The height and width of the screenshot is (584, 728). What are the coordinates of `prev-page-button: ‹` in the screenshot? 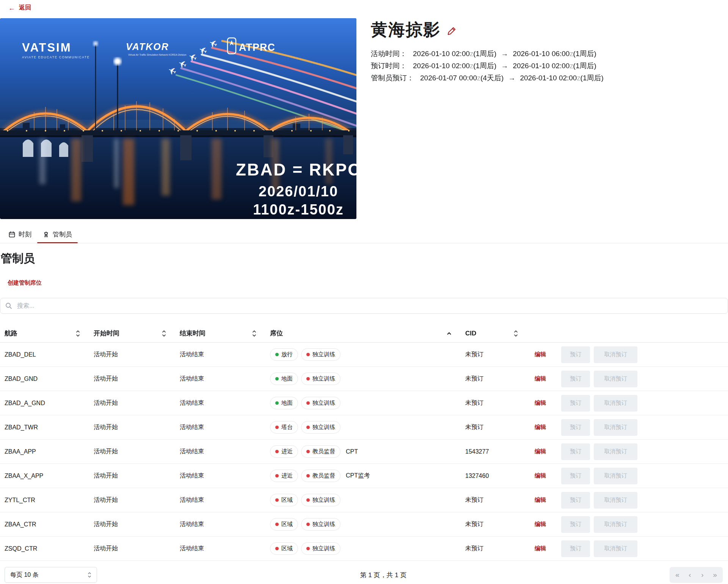 It's located at (690, 575).